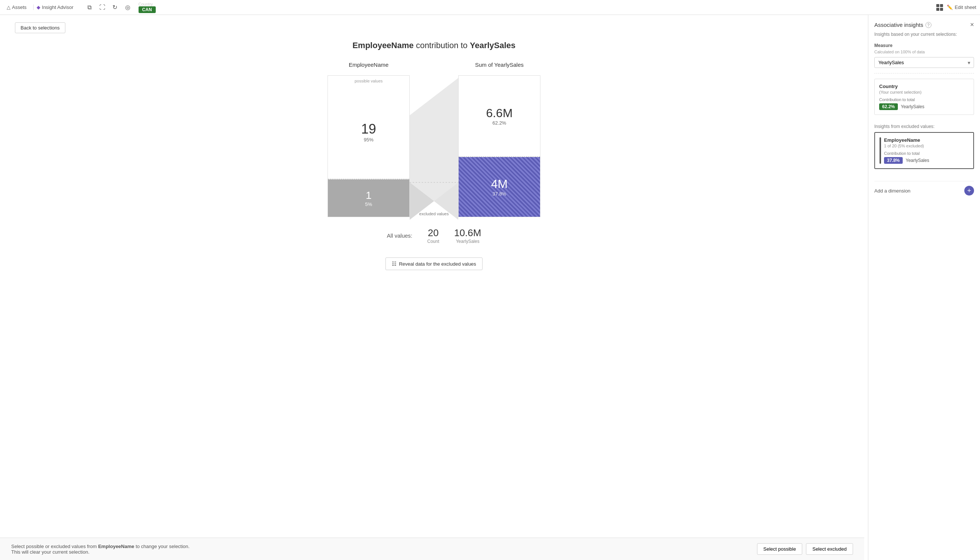 Image resolution: width=980 pixels, height=560 pixels. I want to click on rotate-icon: ↻, so click(115, 8).